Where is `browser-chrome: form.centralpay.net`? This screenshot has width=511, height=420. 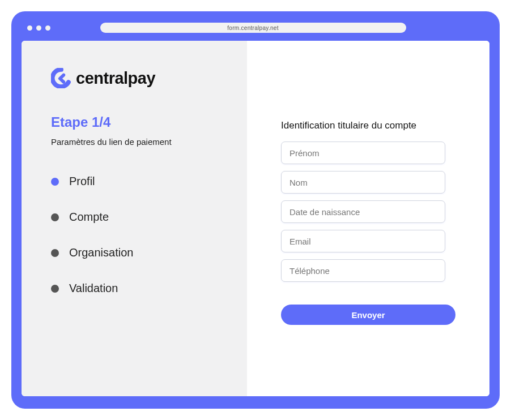 browser-chrome: form.centralpay.net is located at coordinates (256, 31).